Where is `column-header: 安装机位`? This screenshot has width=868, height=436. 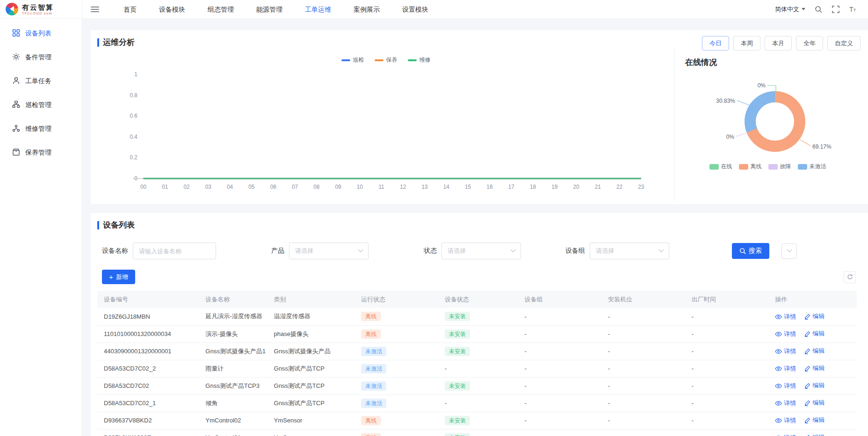
column-header: 安装机位 is located at coordinates (648, 299).